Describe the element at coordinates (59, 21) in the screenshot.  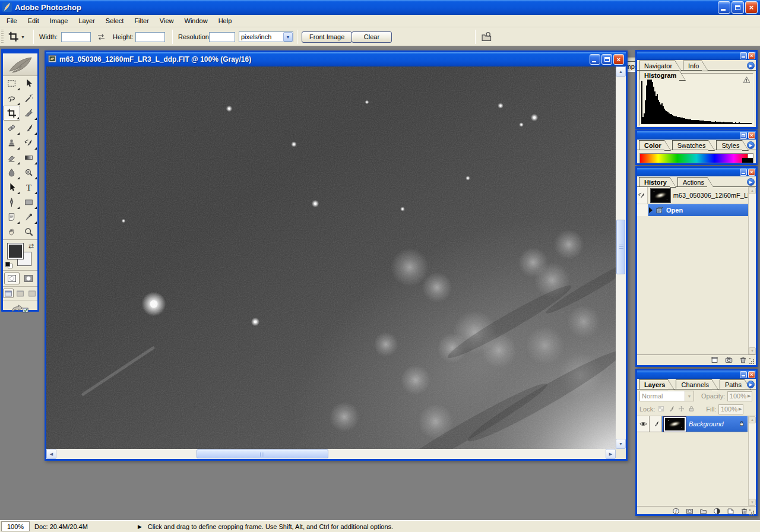
I see `menu-image: Image` at that location.